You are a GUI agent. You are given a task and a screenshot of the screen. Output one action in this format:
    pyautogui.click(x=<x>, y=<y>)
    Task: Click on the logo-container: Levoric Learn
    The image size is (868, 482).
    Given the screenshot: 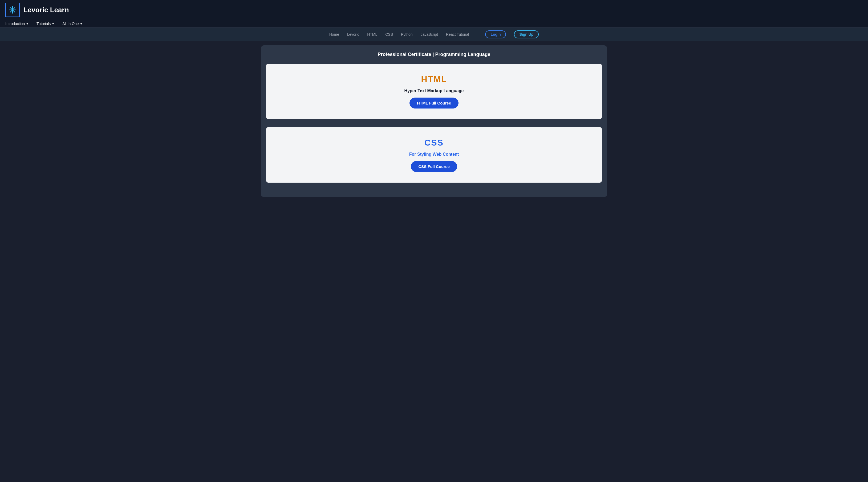 What is the action you would take?
    pyautogui.click(x=37, y=10)
    